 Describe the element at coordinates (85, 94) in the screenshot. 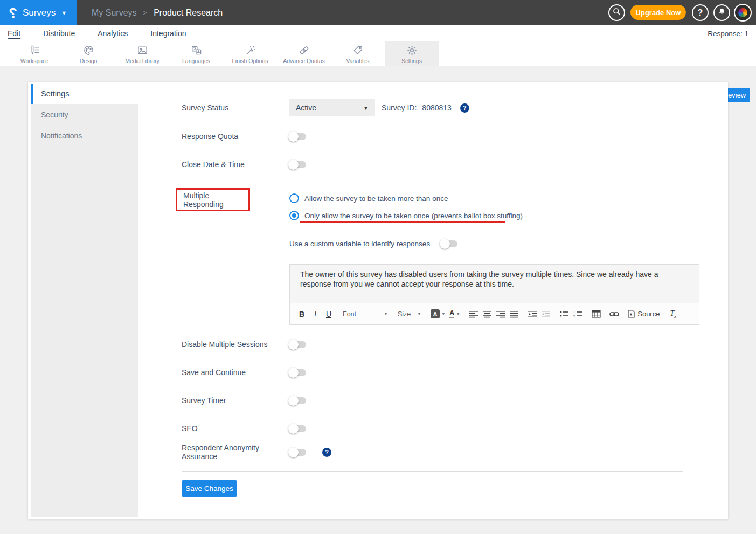

I see `sidebar-item-settings: Settings` at that location.